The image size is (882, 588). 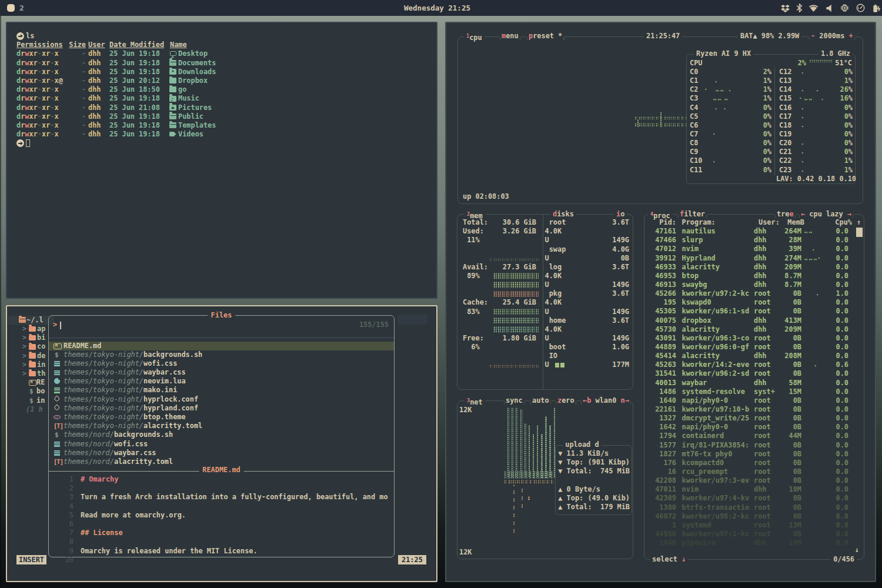 What do you see at coordinates (754, 267) in the screenshot?
I see `process-row: 46933 alacritty dhh 209M 0.0` at bounding box center [754, 267].